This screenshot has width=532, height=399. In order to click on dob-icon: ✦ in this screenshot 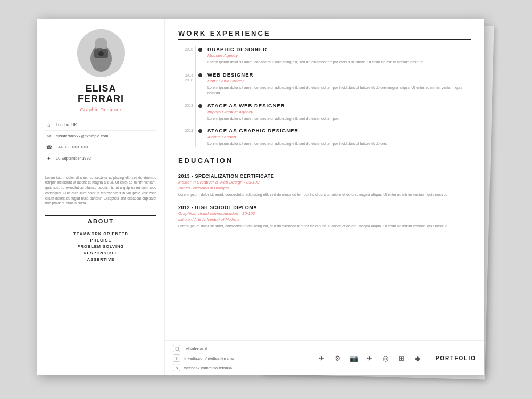, I will do `click(49, 159)`.